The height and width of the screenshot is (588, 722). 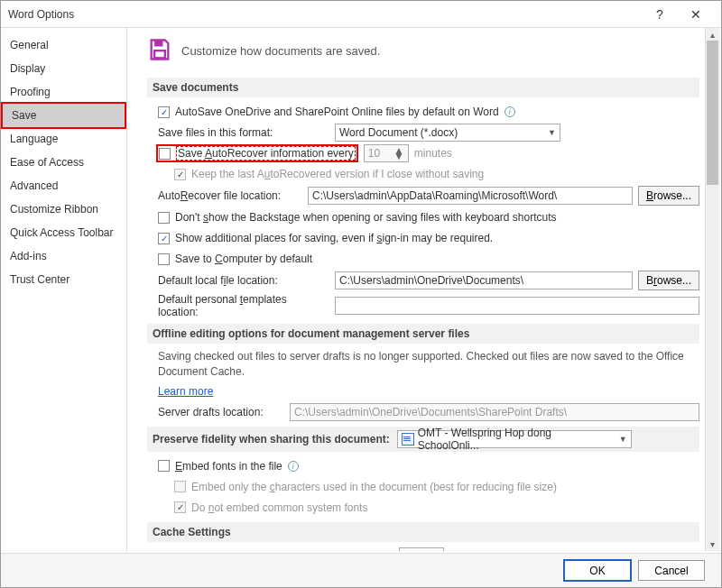 I want to click on days-keep-spinner: 14 ▲▼, so click(x=421, y=549).